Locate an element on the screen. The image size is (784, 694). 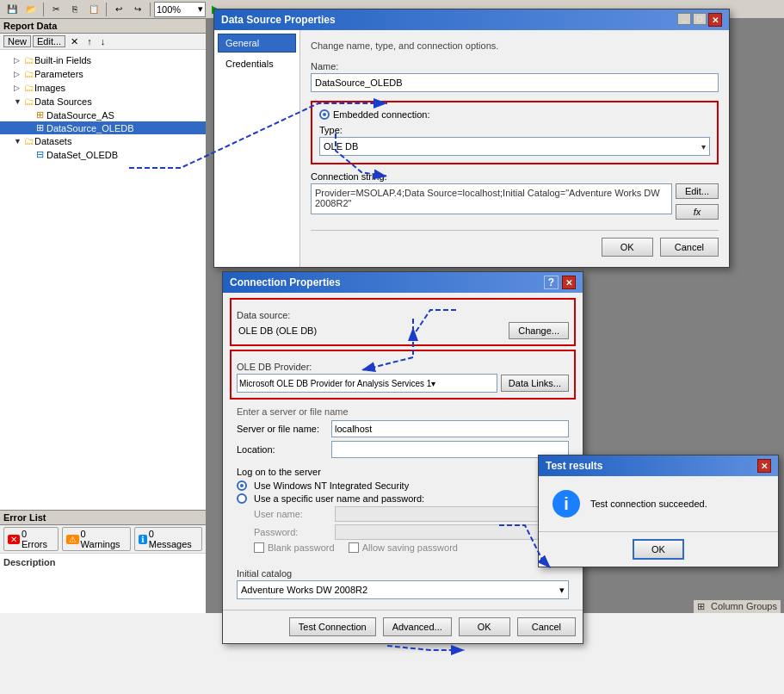
catalog-select: Adventure Works DW 2008R2 ▾ is located at coordinates (403, 590).